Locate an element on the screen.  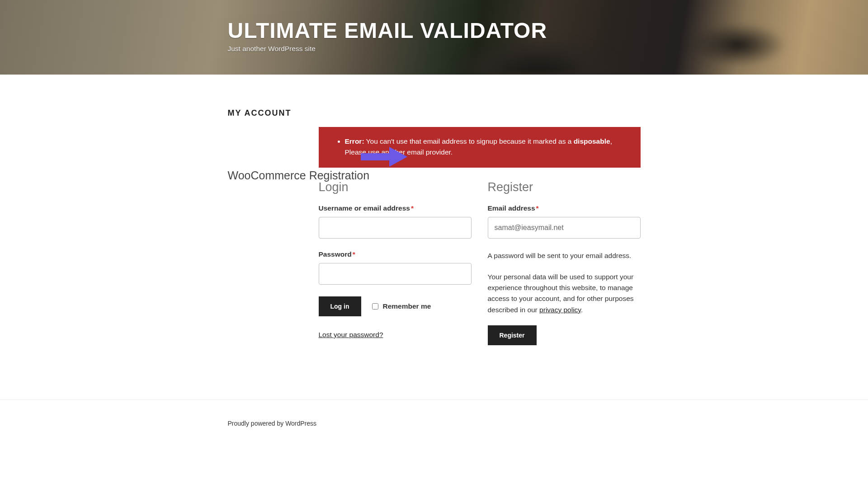
arrow-right-icon is located at coordinates (384, 157).